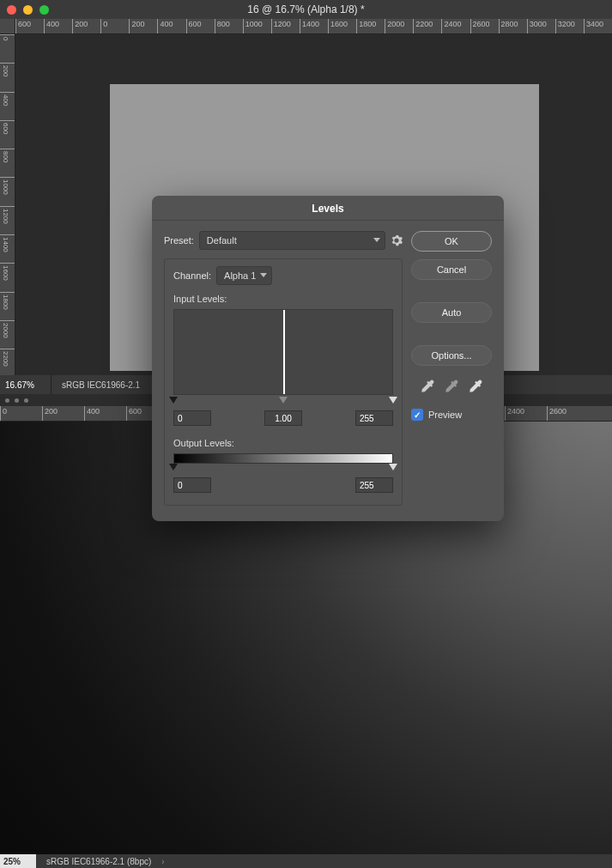 This screenshot has height=868, width=612. I want to click on output-black-handle, so click(173, 467).